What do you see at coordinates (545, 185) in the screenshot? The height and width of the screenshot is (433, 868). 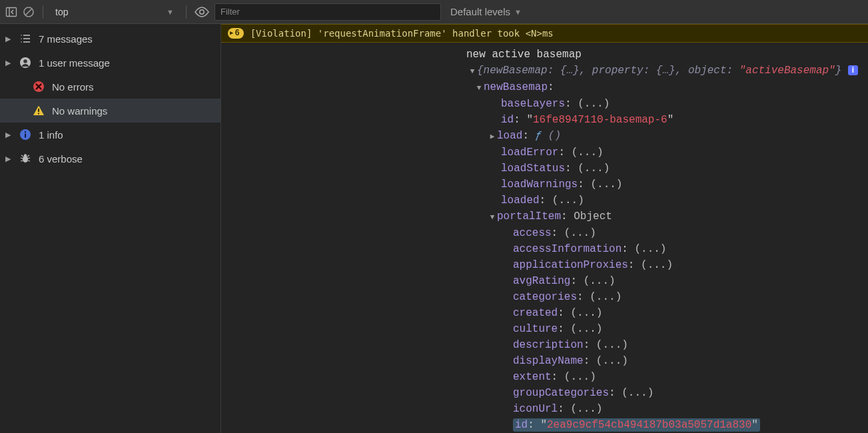 I see `tree-row: loadWarnings: (...)` at bounding box center [545, 185].